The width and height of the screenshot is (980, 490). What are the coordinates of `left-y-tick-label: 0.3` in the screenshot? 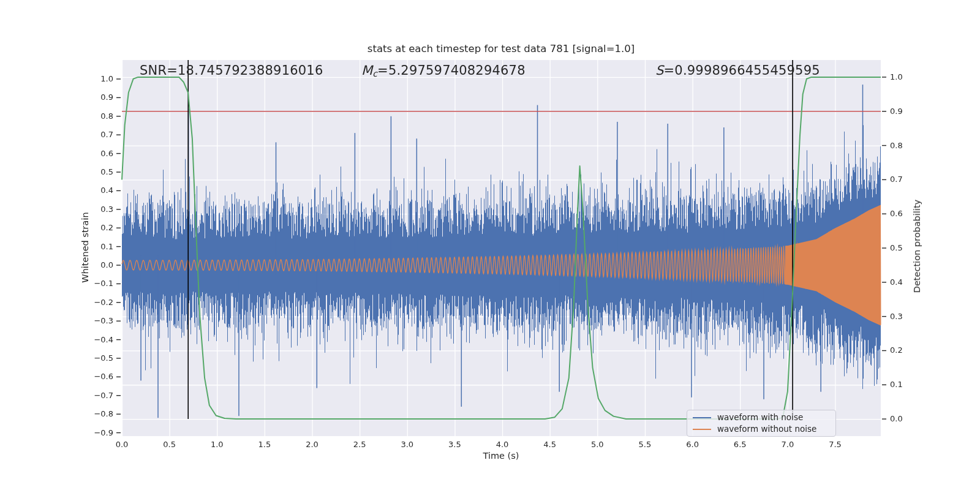 It's located at (100, 209).